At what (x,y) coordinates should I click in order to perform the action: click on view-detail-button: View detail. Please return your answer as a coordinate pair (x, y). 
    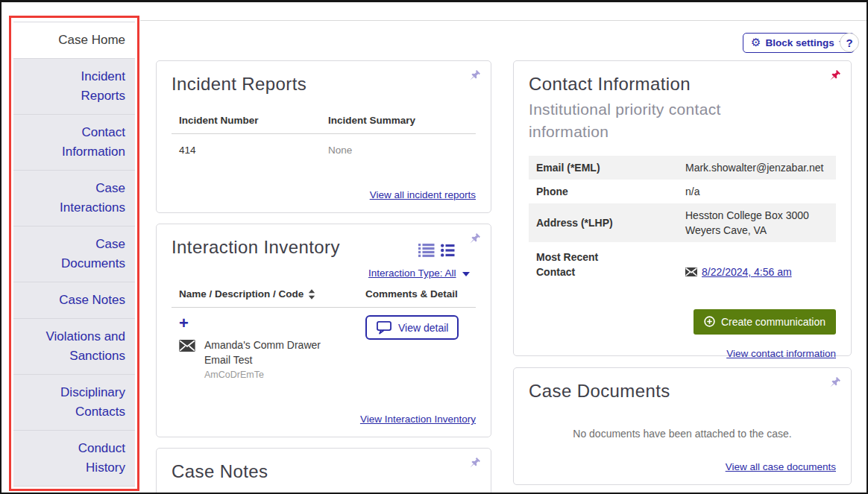
    Looking at the image, I should click on (412, 328).